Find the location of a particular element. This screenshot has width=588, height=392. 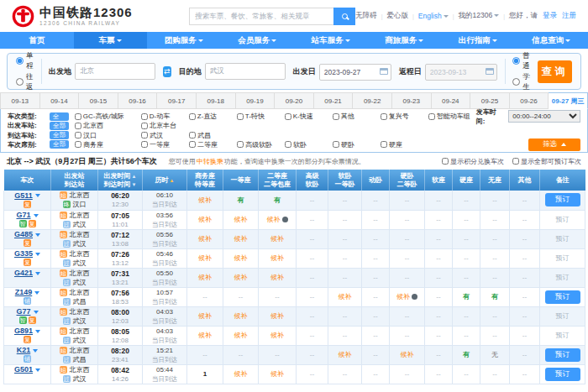

nav-item-4: 会员服务 is located at coordinates (258, 40).